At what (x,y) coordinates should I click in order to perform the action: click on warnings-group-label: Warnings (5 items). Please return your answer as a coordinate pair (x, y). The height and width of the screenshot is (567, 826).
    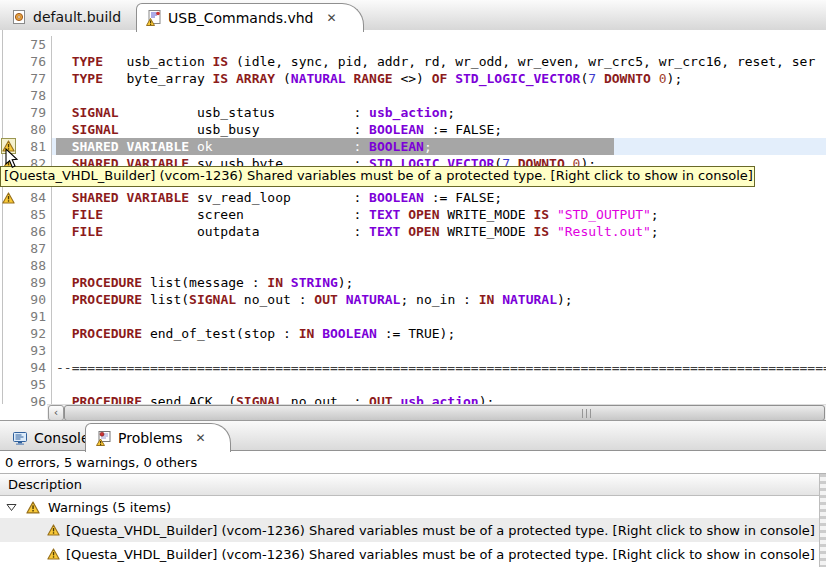
    Looking at the image, I should click on (110, 508).